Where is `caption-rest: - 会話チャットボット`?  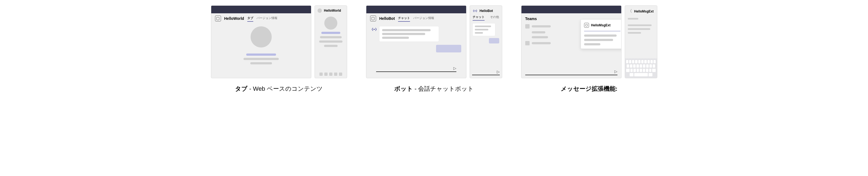
caption-rest: - 会話チャットボット is located at coordinates (443, 89).